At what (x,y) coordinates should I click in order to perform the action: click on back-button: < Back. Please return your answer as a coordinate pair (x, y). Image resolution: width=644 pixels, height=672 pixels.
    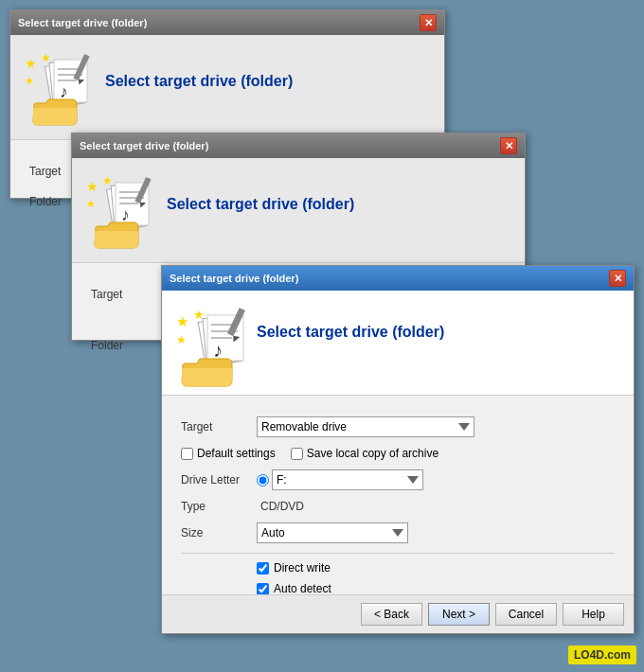
    Looking at the image, I should click on (392, 614).